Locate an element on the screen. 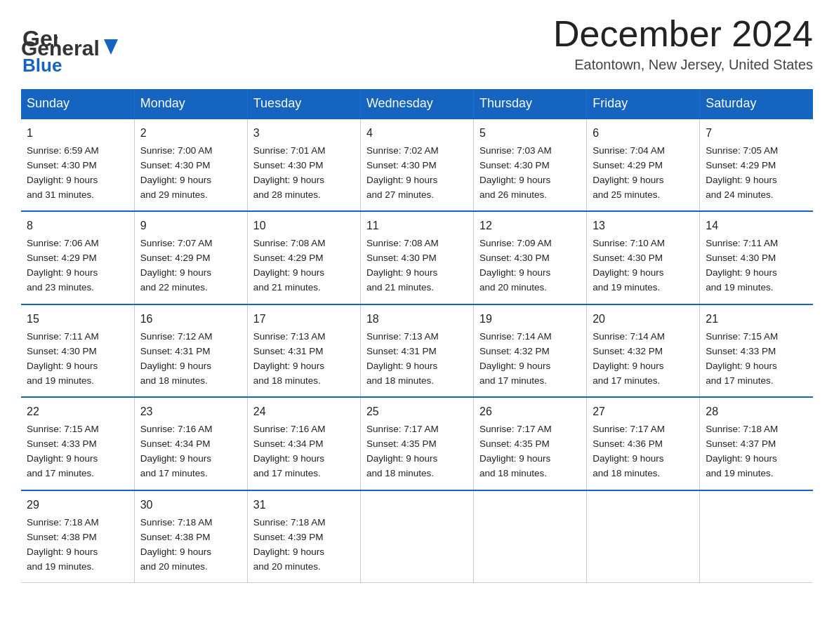 This screenshot has height=644, width=834. calendar-day-cell: 30Sunrise: 7:18 AMSunset: 4:38 PMDayligh… is located at coordinates (191, 537).